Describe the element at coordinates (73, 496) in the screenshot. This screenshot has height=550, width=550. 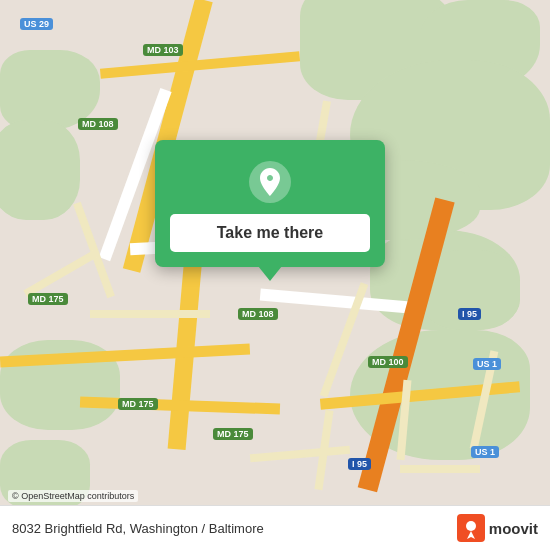
I see `osm-attribution: © OpenStreetMap contributors` at that location.